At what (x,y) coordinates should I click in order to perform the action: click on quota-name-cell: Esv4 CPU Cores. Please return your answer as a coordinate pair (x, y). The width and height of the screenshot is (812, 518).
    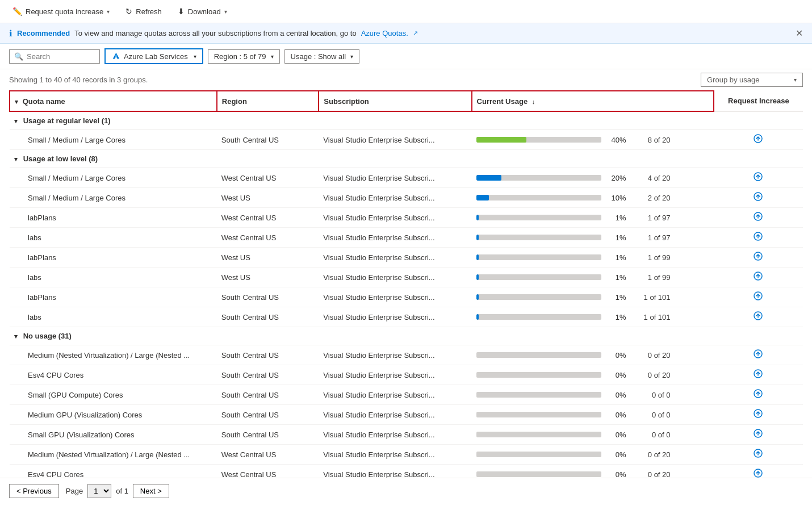
    Looking at the image, I should click on (114, 471).